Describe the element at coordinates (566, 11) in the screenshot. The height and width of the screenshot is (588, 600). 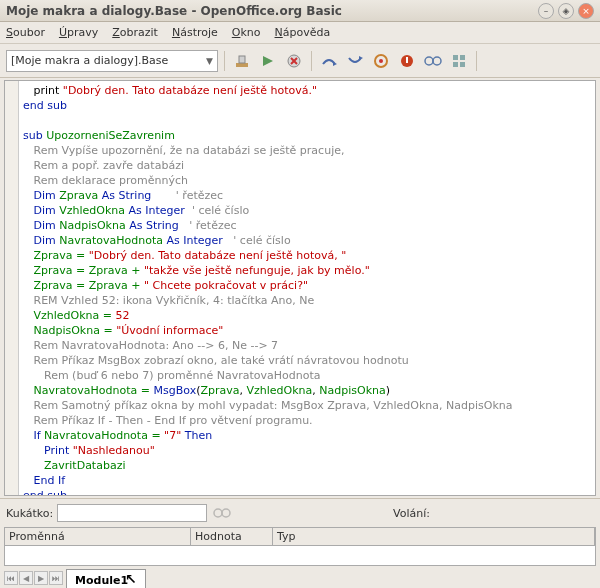
I see `maximize-button: ◈` at that location.